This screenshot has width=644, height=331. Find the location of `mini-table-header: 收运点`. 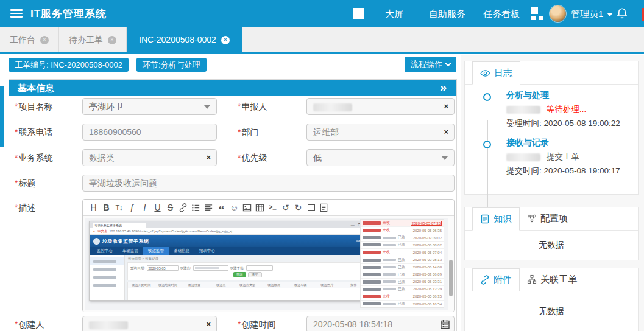

mini-table-header: 收运点 is located at coordinates (221, 285).